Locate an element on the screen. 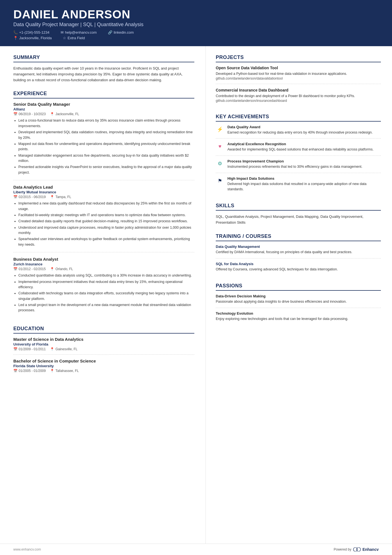 The width and height of the screenshot is (392, 555). edu-1-location: 📍 Gainesville, FL is located at coordinates (64, 349).